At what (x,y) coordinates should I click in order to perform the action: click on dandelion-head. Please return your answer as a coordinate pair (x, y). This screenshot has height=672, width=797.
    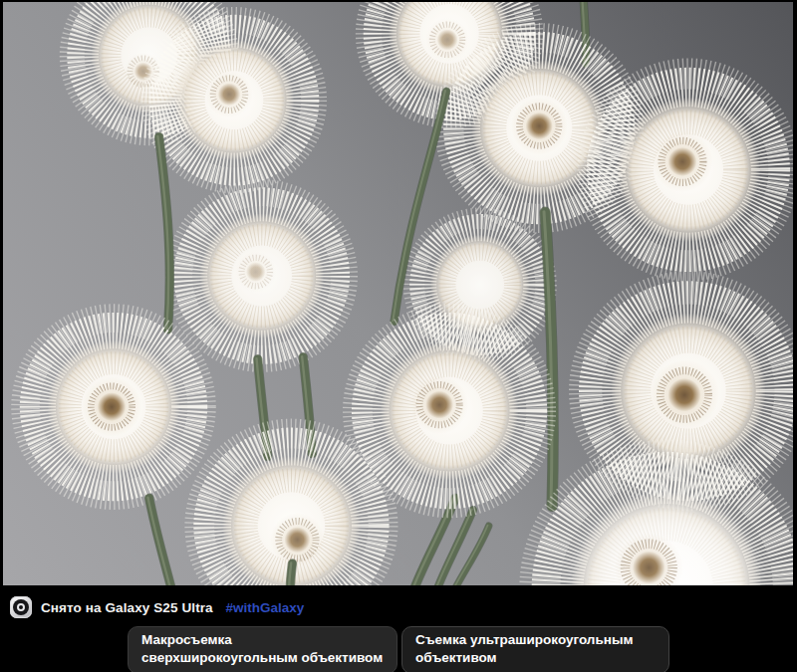
    Looking at the image, I should click on (114, 407).